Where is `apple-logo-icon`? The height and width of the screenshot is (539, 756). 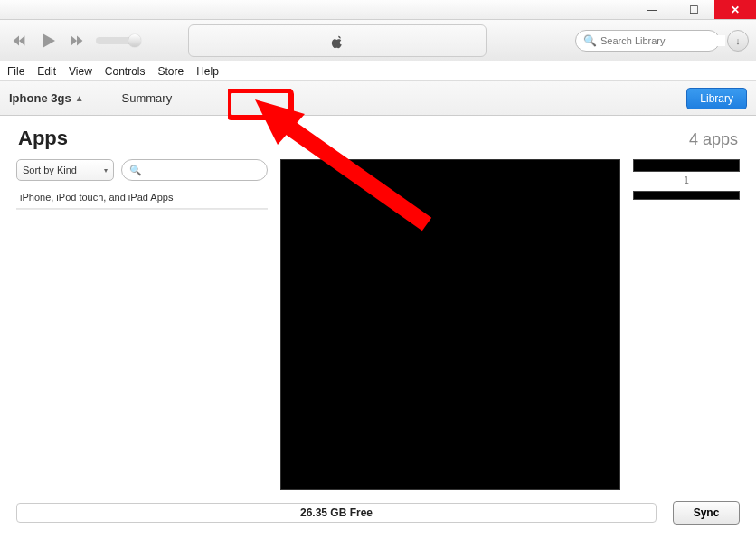
apple-logo-icon is located at coordinates (337, 41).